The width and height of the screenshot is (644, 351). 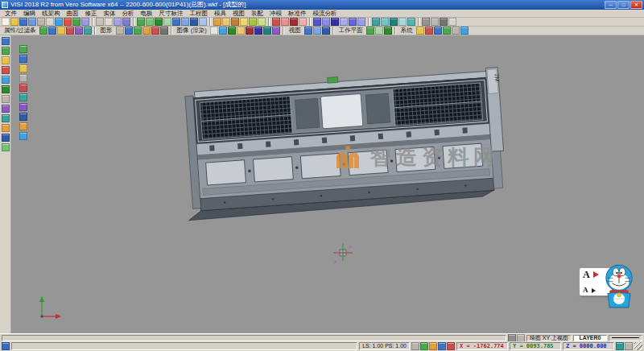 What do you see at coordinates (29, 14) in the screenshot?
I see `menu-item: 编辑` at bounding box center [29, 14].